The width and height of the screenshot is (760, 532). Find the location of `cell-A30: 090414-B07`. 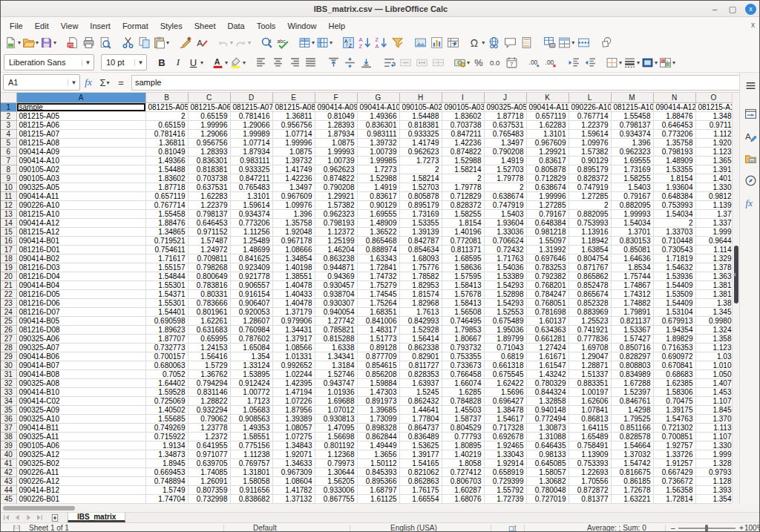

cell-A30: 090414-B07 is located at coordinates (81, 365).